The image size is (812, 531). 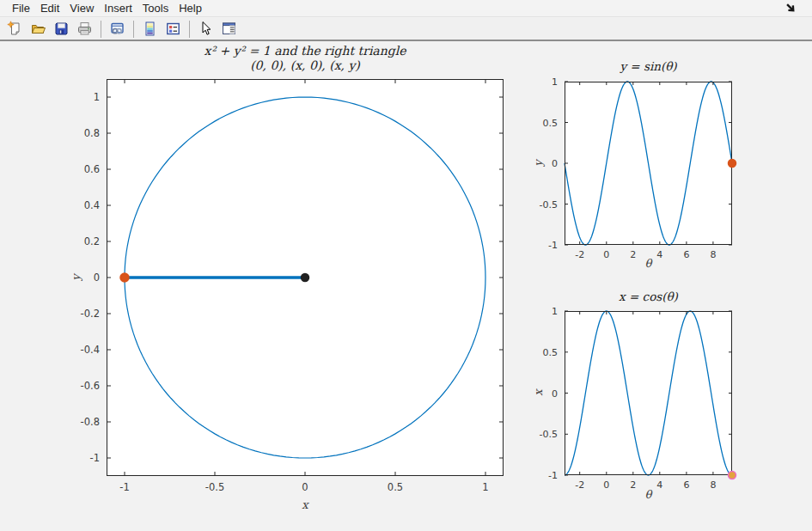 What do you see at coordinates (406, 29) in the screenshot?
I see `figure-toolbar` at bounding box center [406, 29].